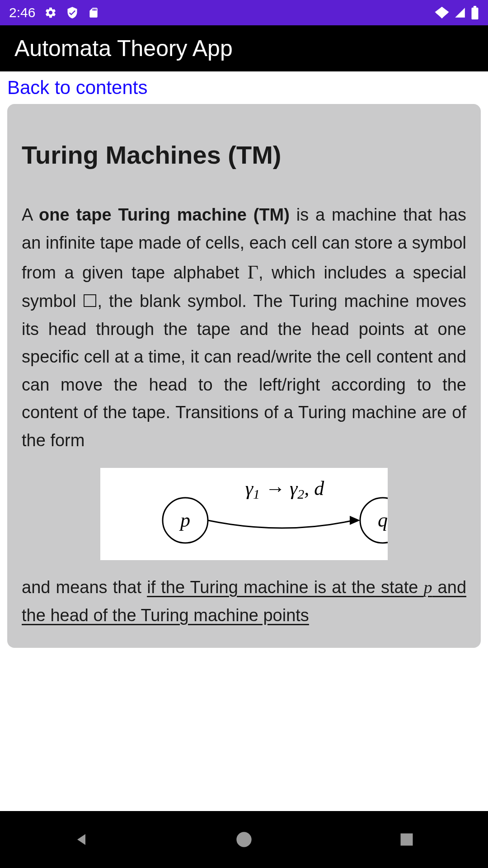  What do you see at coordinates (22, 13) in the screenshot?
I see `status-time: 2:46` at bounding box center [22, 13].